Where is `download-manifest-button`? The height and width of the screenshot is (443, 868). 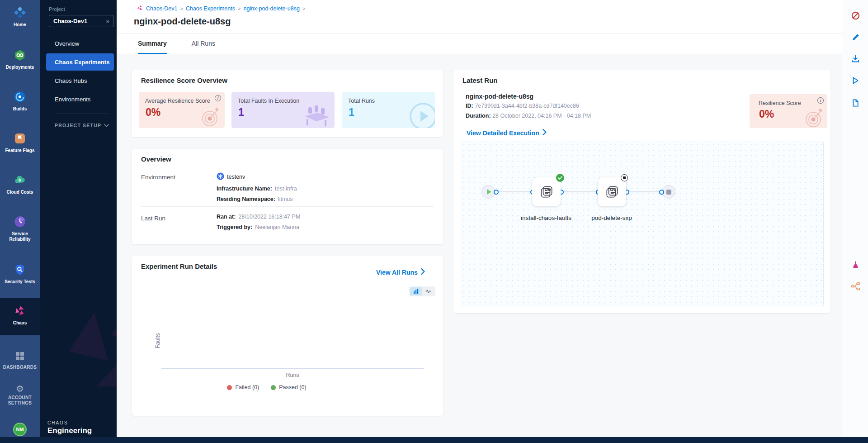
download-manifest-button is located at coordinates (855, 59).